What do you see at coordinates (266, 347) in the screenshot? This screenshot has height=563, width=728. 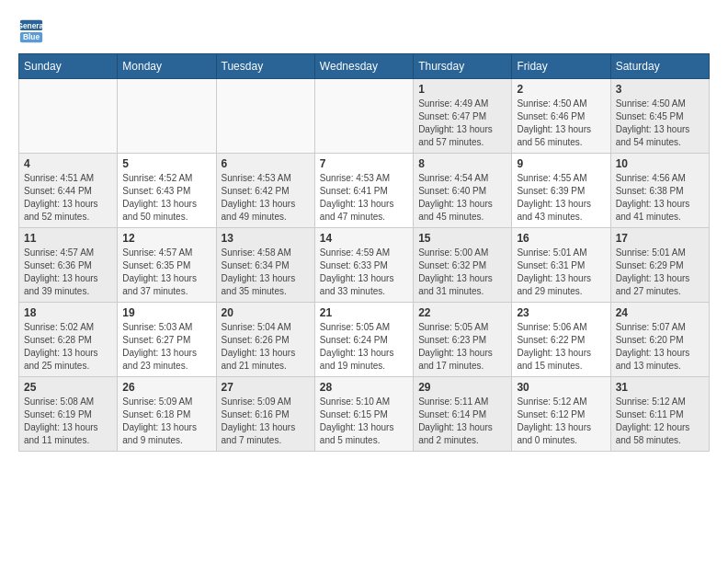 I see `day-info: Sunrise: 5:04 AM Sunset: 6:26 PM Dayligh…` at bounding box center [266, 347].